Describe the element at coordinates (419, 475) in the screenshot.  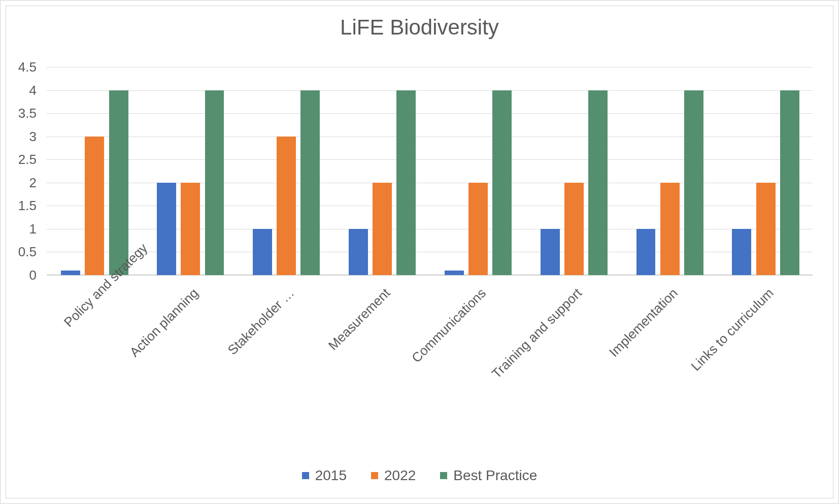
I see `legend: 20152022Best Practice` at that location.